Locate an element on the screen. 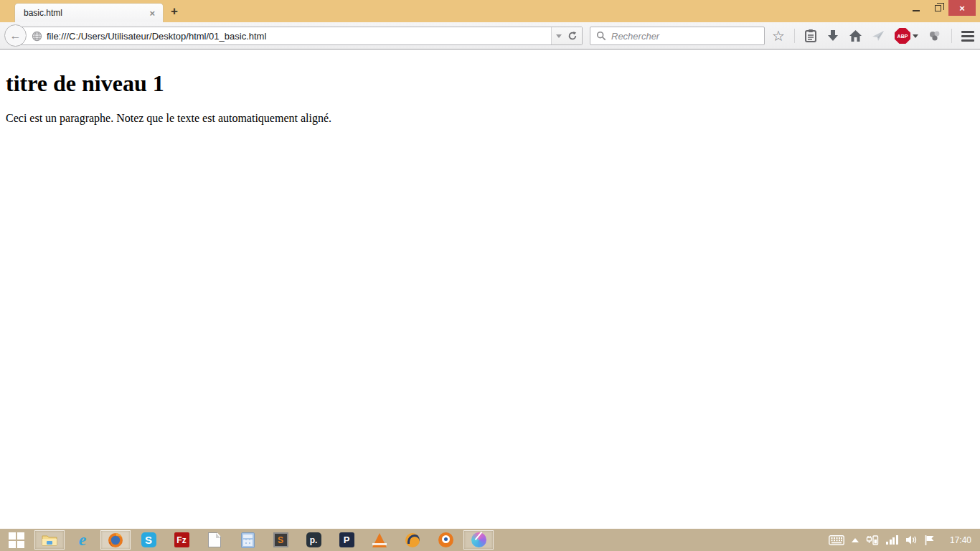 This screenshot has width=980, height=551. reload-button is located at coordinates (573, 36).